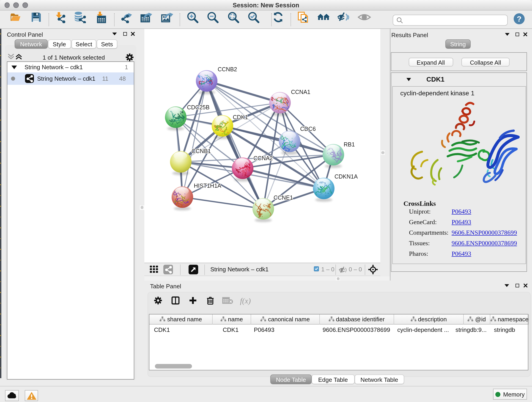 Image resolution: width=532 pixels, height=402 pixels. I want to click on svg-text: CDC6, so click(308, 129).